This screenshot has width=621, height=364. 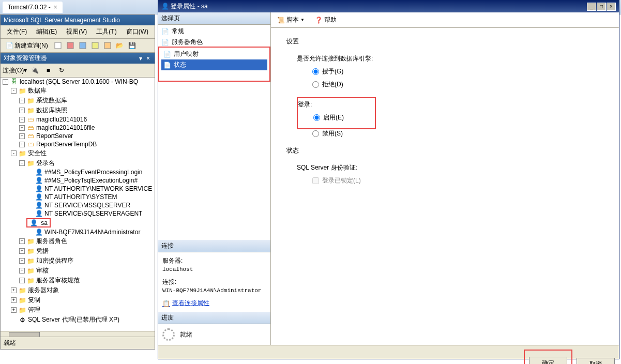 What do you see at coordinates (14, 70) in the screenshot?
I see `connect-button: 连接(O)▾` at bounding box center [14, 70].